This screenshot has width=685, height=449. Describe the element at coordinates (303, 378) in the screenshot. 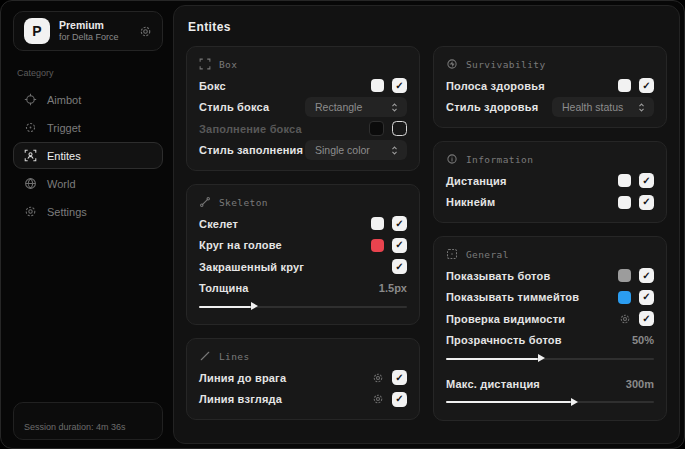

I see `setting-row-line-enemy: Линия до врага ✓` at that location.